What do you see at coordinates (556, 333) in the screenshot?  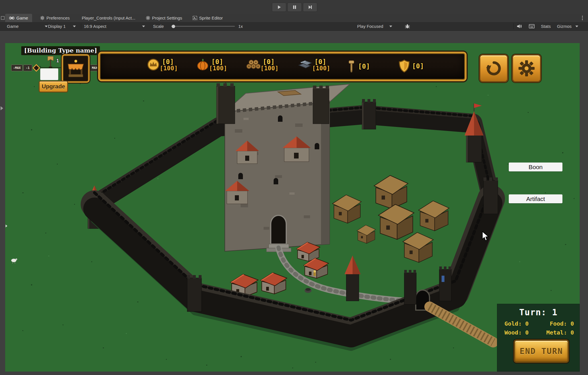 I see `metal-stat: Metal: 0` at bounding box center [556, 333].